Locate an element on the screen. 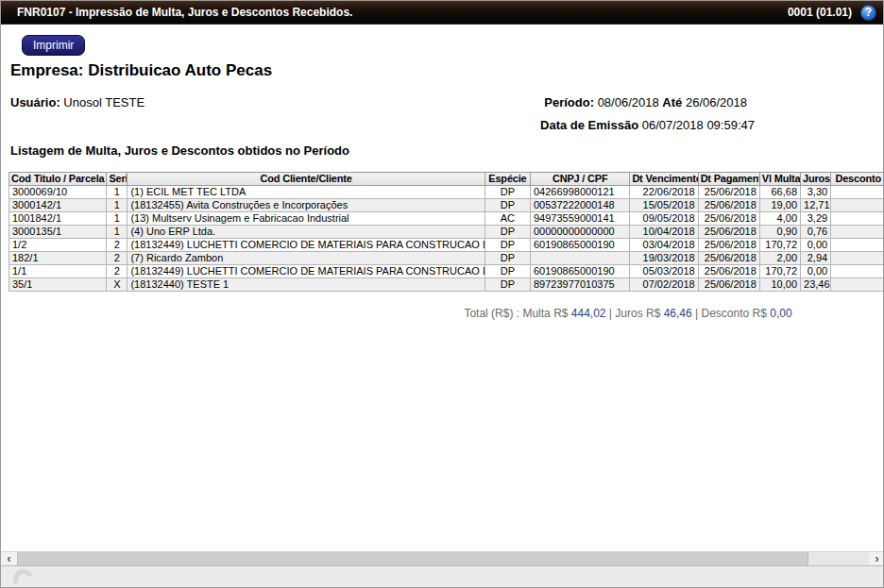 The height and width of the screenshot is (588, 884). table-cell: 10,00 is located at coordinates (780, 285).